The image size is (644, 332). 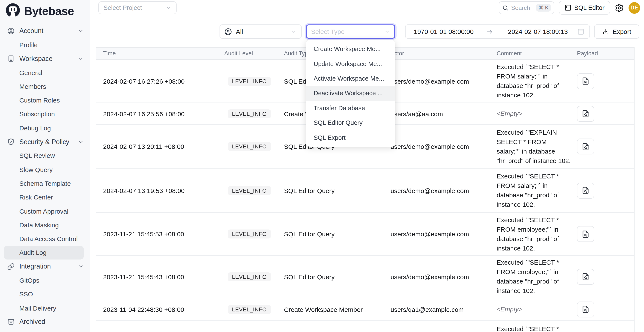 I want to click on export-label: Export, so click(x=622, y=31).